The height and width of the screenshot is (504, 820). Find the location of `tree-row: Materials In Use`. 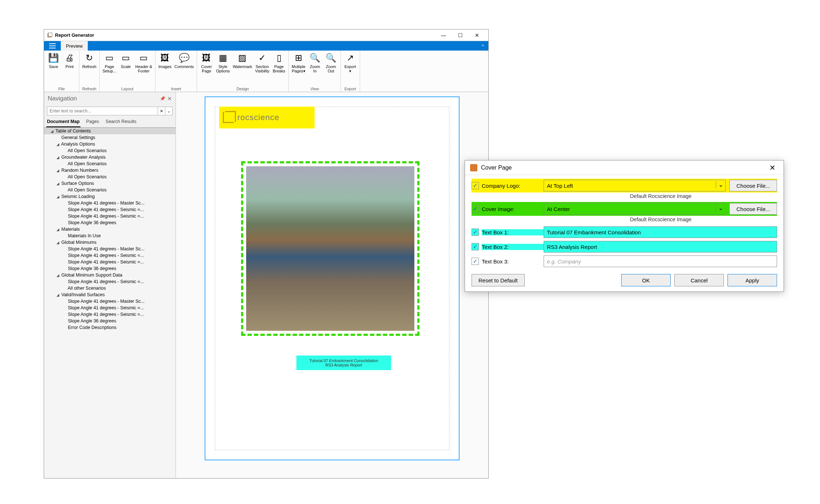

tree-row: Materials In Use is located at coordinates (110, 236).